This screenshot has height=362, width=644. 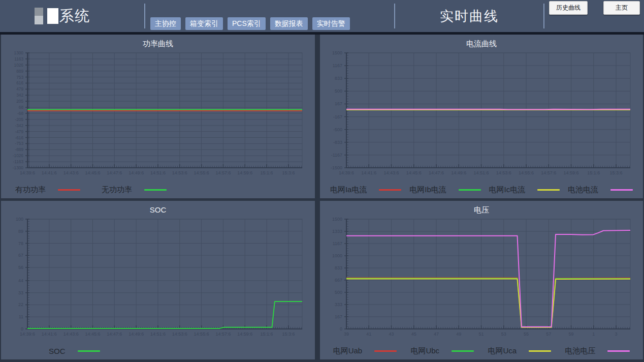 What do you see at coordinates (20, 71) in the screenshot?
I see `svg-text: 889` at bounding box center [20, 71].